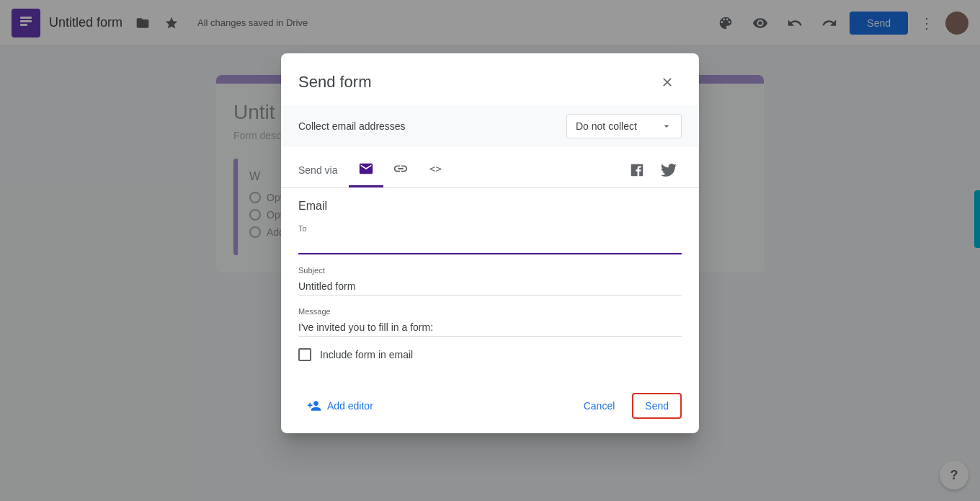  What do you see at coordinates (490, 322) in the screenshot?
I see `message-field-group: Message` at bounding box center [490, 322].